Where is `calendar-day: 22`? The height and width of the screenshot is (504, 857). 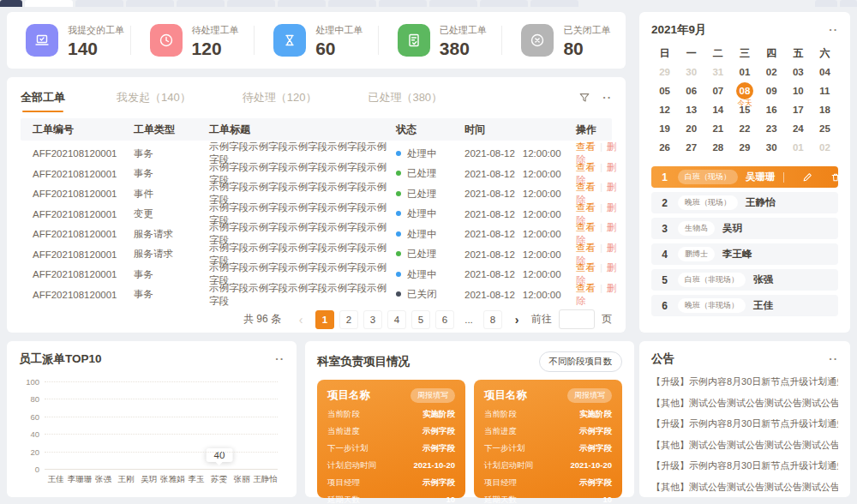
calendar-day: 22 is located at coordinates (744, 129).